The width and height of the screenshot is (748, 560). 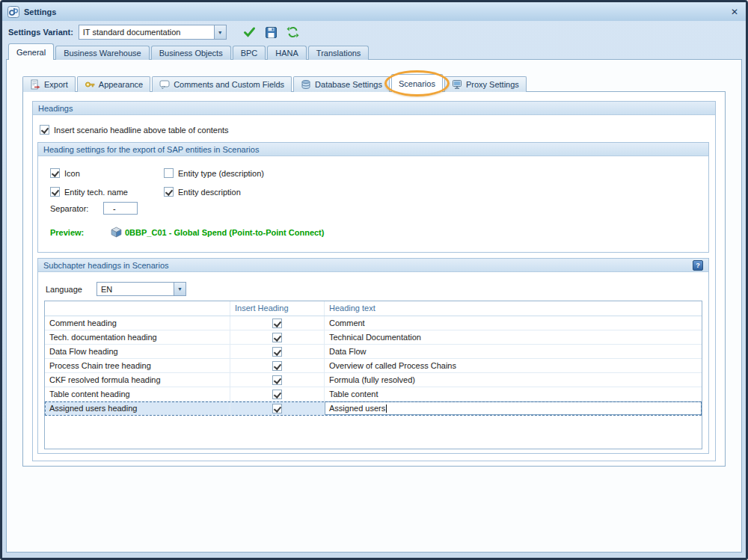 What do you see at coordinates (271, 33) in the screenshot?
I see `save-button` at bounding box center [271, 33].